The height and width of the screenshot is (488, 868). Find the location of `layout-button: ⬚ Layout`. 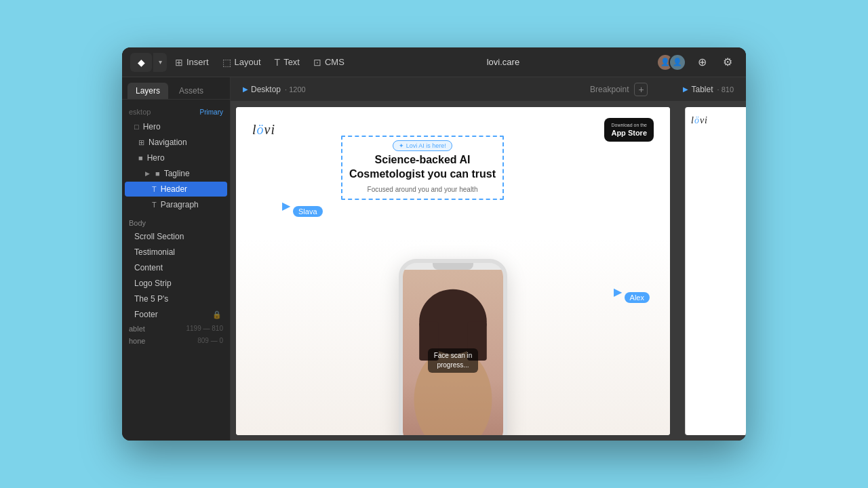

layout-button: ⬚ Layout is located at coordinates (241, 62).